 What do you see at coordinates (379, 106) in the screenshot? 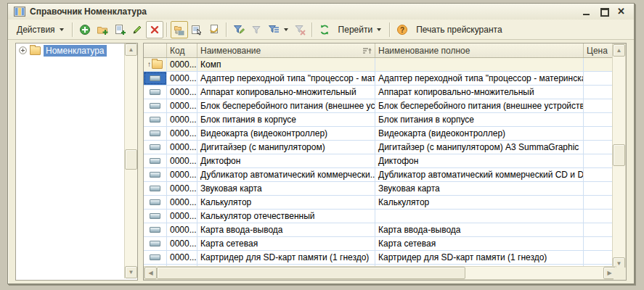
I see `table-row: 0000...Блок бесперебойного питания (внеш…` at bounding box center [379, 106].